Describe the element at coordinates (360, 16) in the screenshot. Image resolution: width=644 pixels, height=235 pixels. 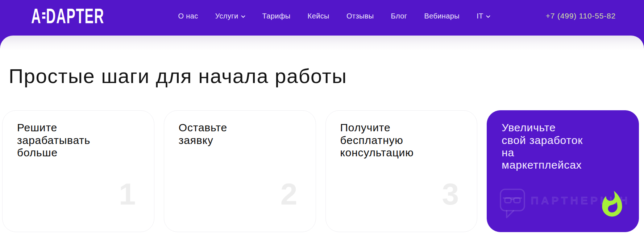
I see `nav-label: Отзывы` at that location.